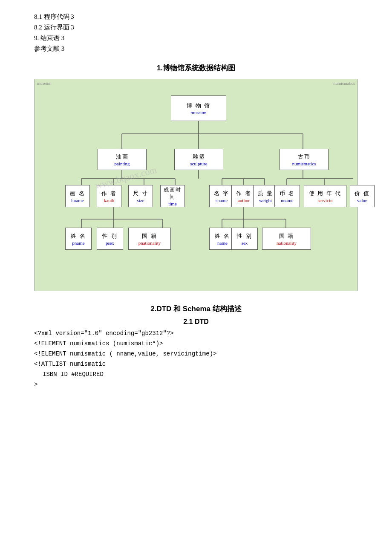 The width and height of the screenshot is (392, 555). I want to click on toc: 8.1 程序代码 3 8.2 运行界面 3 9. 结束语 3 参考文献 3, so click(196, 33).